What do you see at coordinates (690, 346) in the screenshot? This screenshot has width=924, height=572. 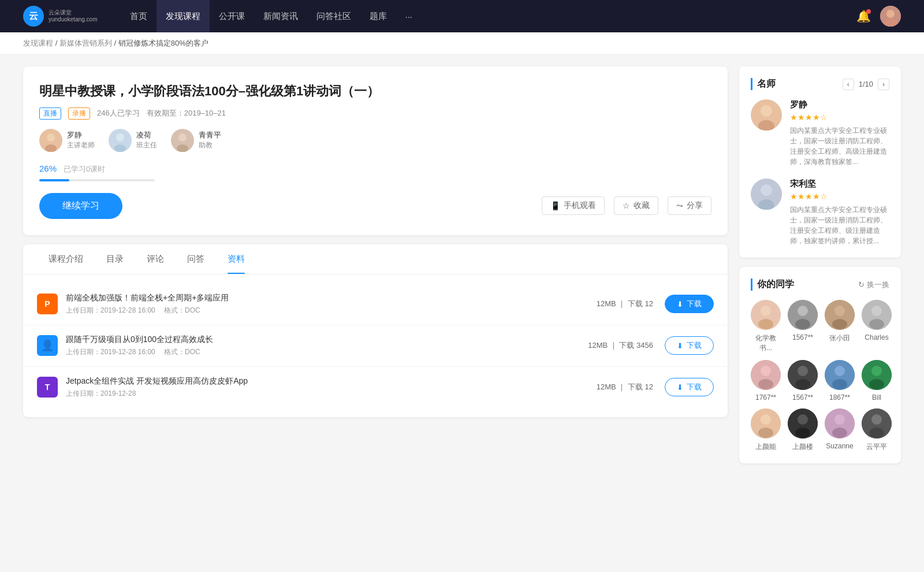 I see `resource-2-download-btn: ⬇ 下载` at bounding box center [690, 346].